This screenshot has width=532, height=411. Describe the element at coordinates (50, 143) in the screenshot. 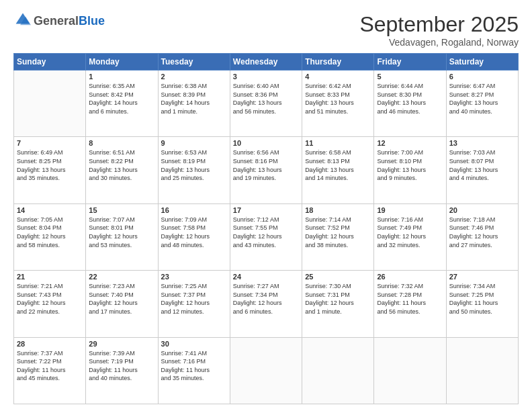

I see `day-number: 7` at that location.